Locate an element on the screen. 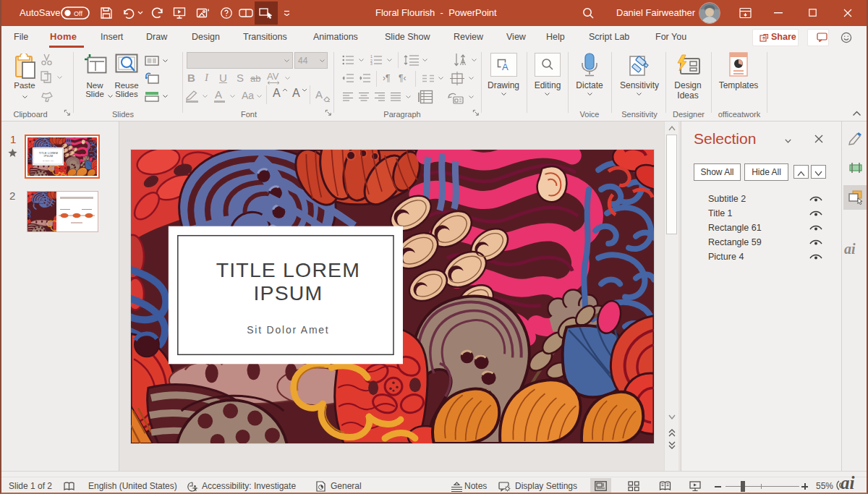 The height and width of the screenshot is (494, 868). svg-text: A is located at coordinates (505, 67).